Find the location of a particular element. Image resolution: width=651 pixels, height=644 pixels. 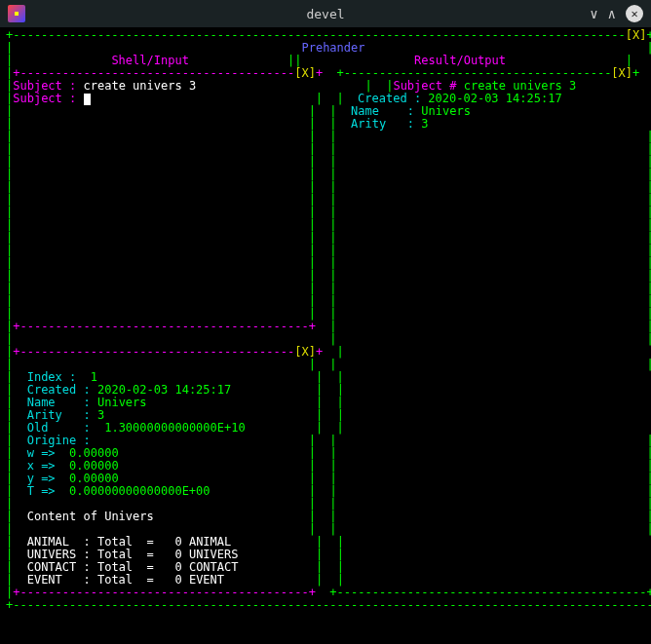

close-window-button: ✕ is located at coordinates (634, 14).